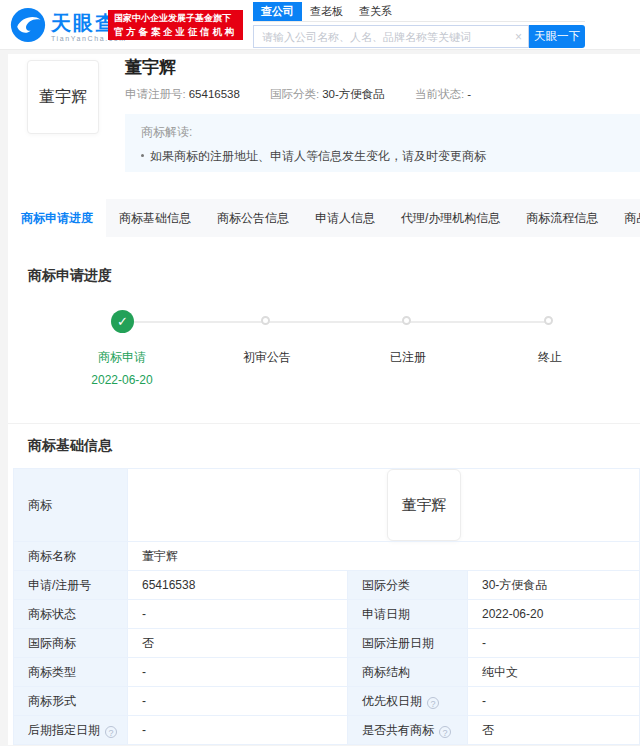 The width and height of the screenshot is (640, 746). Describe the element at coordinates (419, 36) in the screenshot. I see `search-row: × 天眼一下` at that location.